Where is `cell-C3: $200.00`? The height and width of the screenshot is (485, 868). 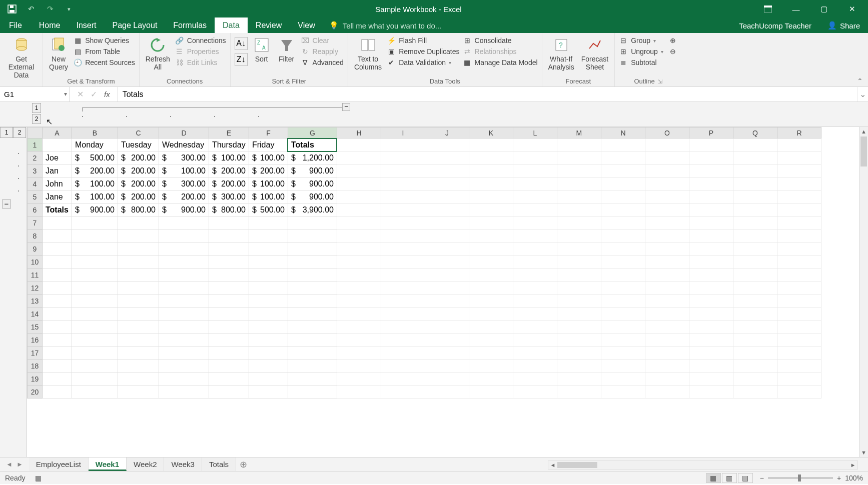 cell-C3: $200.00 is located at coordinates (138, 171).